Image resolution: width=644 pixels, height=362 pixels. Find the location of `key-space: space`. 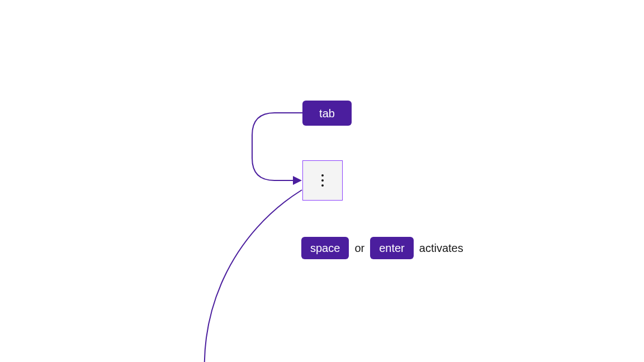

key-space: space is located at coordinates (325, 248).